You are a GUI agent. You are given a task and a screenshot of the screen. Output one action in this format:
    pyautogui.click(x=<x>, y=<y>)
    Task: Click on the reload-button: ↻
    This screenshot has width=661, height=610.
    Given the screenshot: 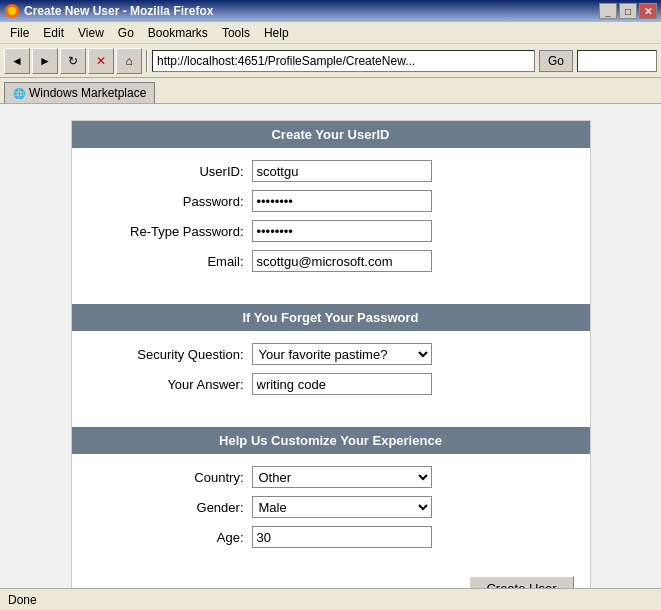 What is the action you would take?
    pyautogui.click(x=73, y=61)
    